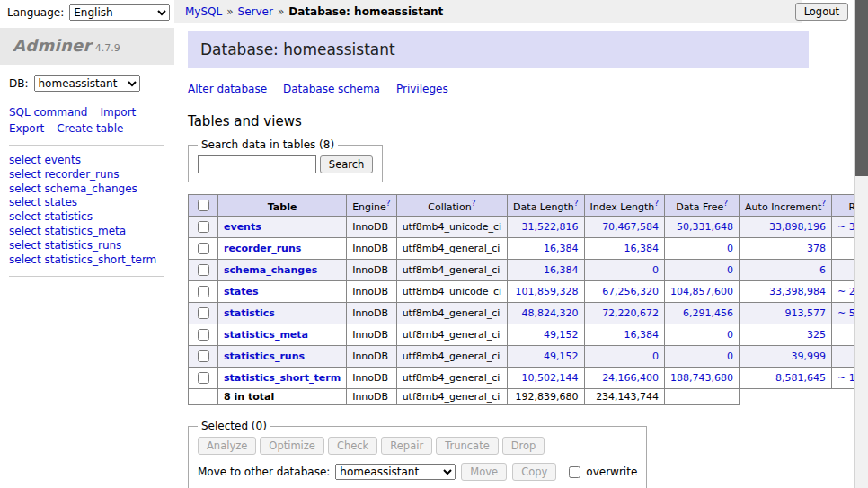 This screenshot has height=488, width=868. What do you see at coordinates (521, 89) in the screenshot?
I see `database-action-links: Alter databaseDatabase schemaPrivileges` at bounding box center [521, 89].